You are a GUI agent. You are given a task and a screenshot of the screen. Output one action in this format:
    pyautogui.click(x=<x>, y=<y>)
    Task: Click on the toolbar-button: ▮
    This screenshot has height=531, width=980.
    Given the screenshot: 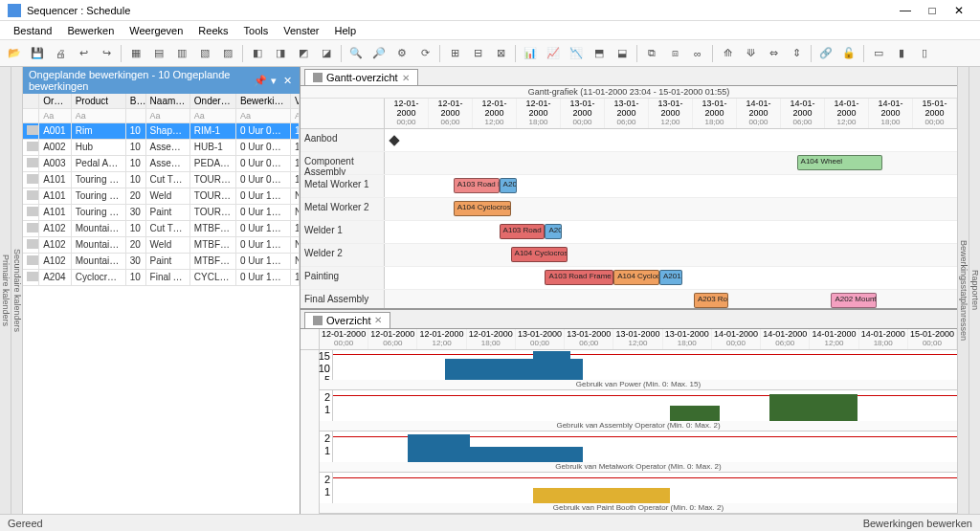 What is the action you would take?
    pyautogui.click(x=902, y=54)
    